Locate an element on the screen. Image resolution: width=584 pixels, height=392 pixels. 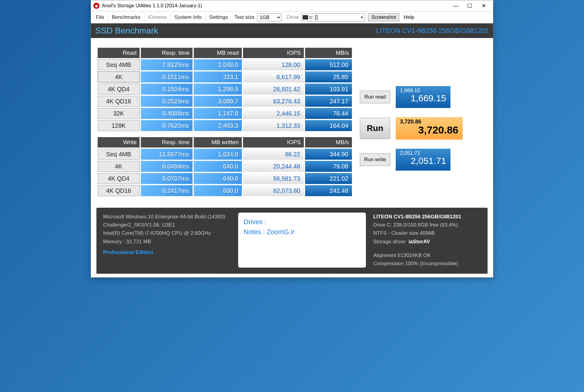
minimize-button: — is located at coordinates (456, 6).